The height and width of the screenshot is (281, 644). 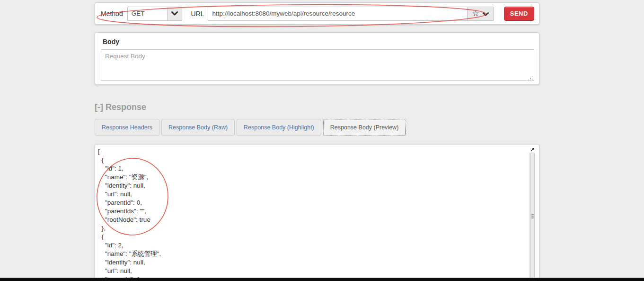 What do you see at coordinates (475, 13) in the screenshot?
I see `star-icon: ☆` at bounding box center [475, 13].